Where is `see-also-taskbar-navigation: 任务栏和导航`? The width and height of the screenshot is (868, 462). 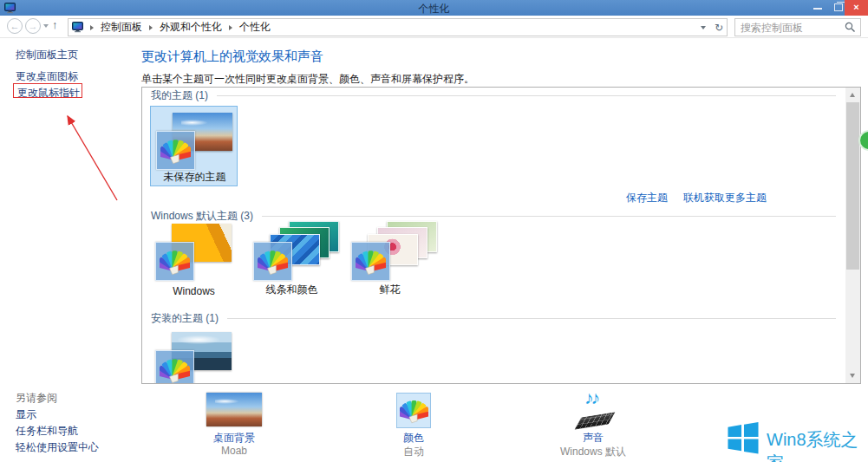 see-also-taskbar-navigation: 任务栏和导航 is located at coordinates (47, 432).